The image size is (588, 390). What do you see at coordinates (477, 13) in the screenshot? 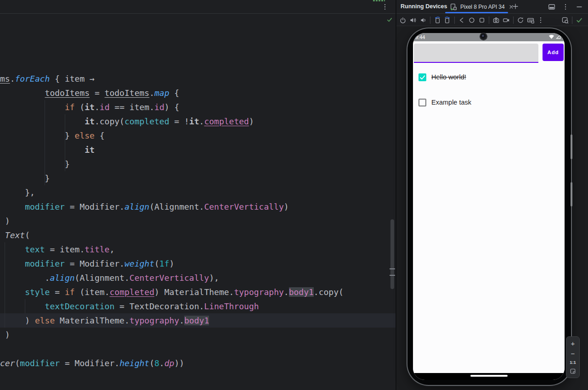
I see `active-tab-indicator` at bounding box center [477, 13].